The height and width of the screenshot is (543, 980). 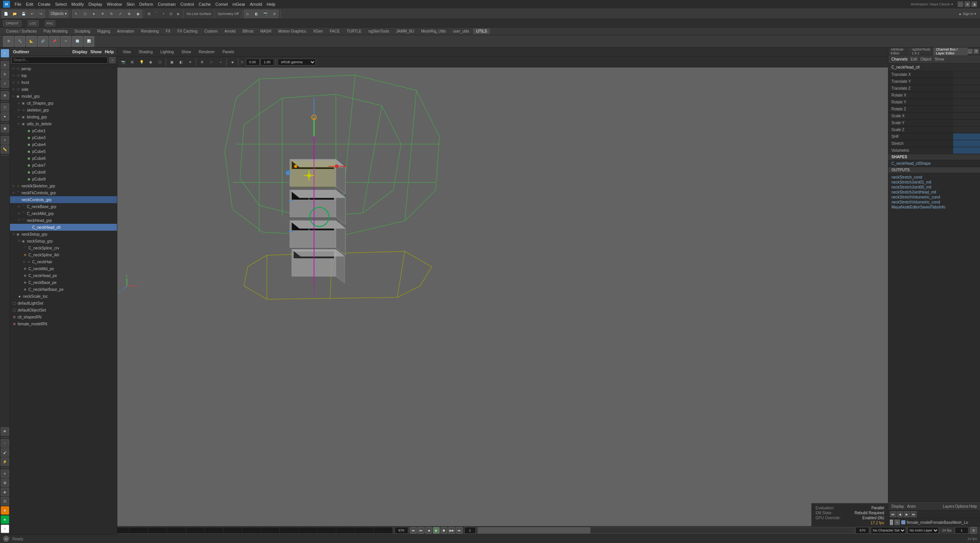 I want to click on tree-item-pcube8: ◼ pCube8, so click(x=64, y=172).